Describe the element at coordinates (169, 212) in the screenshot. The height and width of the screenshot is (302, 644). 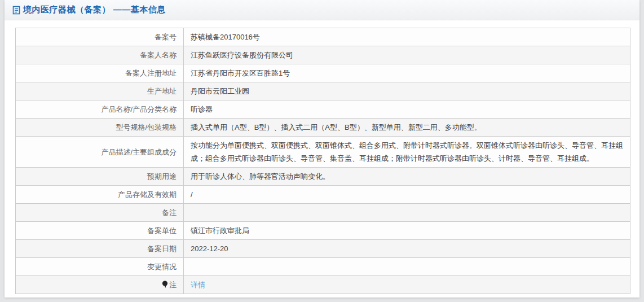
I see `row-label-text: 备注` at that location.